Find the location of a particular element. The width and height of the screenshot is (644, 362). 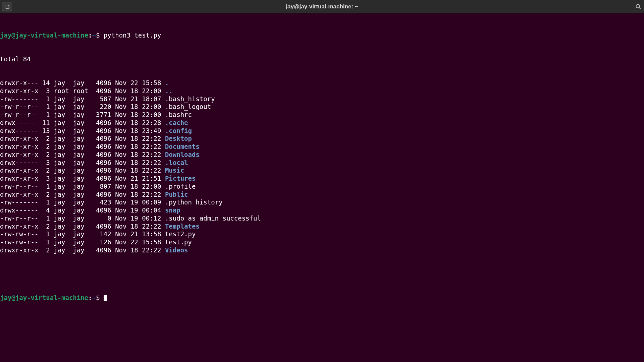

listing-row: drwx------ 3 jay jay 4096 Nov 18 22:22 .… is located at coordinates (322, 163).